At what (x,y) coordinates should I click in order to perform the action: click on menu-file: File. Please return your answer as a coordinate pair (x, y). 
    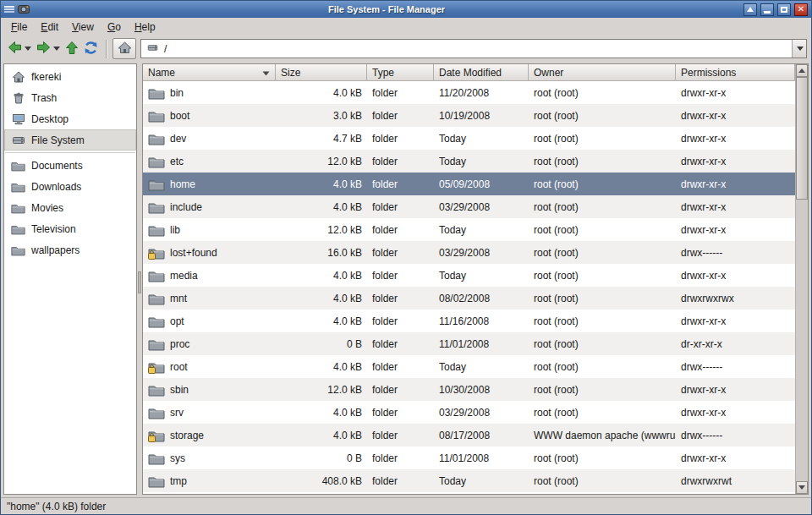
    Looking at the image, I should click on (19, 27).